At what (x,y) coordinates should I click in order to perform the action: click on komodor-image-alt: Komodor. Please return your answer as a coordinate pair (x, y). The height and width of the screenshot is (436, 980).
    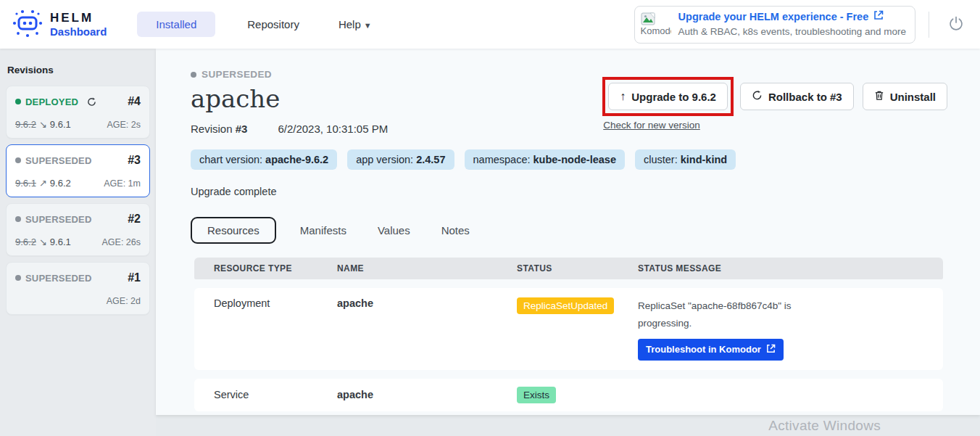
    Looking at the image, I should click on (656, 30).